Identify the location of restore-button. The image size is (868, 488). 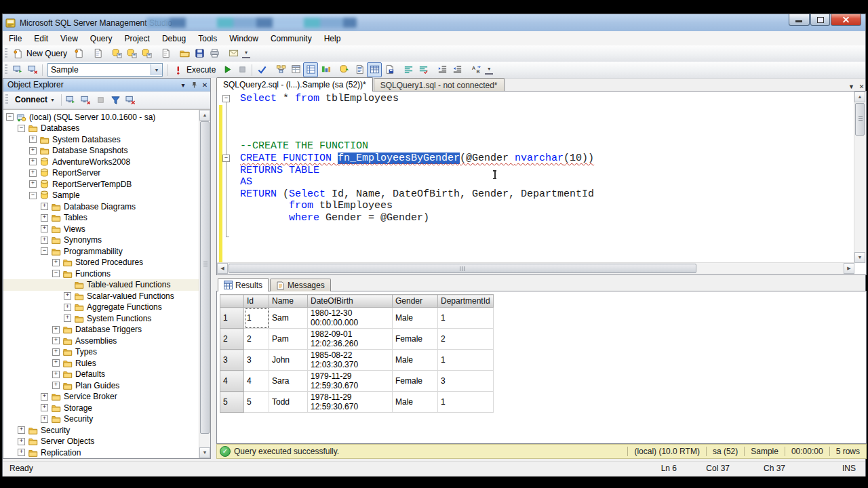
(821, 20).